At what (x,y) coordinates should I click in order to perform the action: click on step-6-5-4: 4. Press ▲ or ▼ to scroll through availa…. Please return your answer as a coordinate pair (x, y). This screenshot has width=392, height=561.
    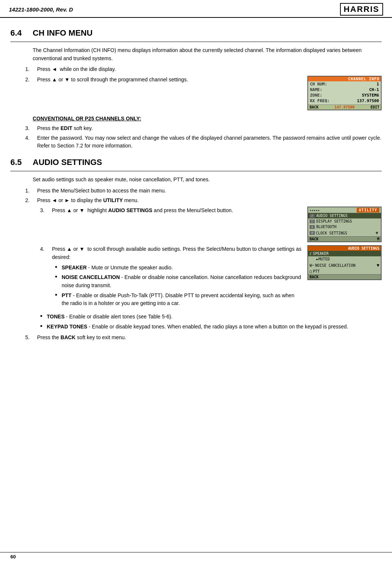
    Looking at the image, I should click on (172, 253).